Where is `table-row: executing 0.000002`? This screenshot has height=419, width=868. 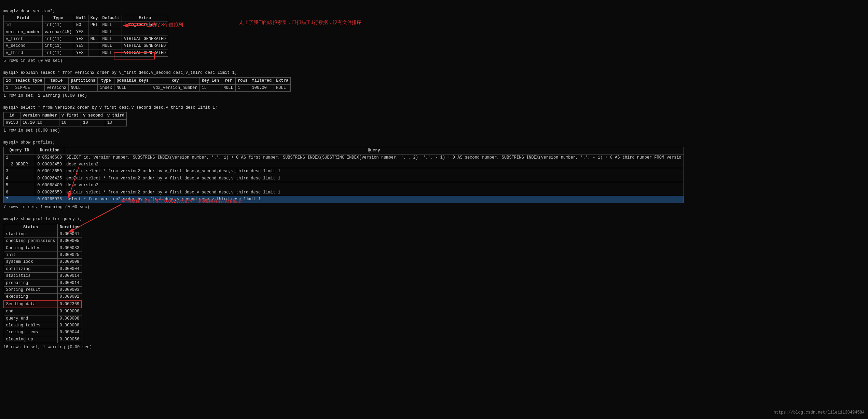
table-row: executing 0.000002 is located at coordinates (43, 297).